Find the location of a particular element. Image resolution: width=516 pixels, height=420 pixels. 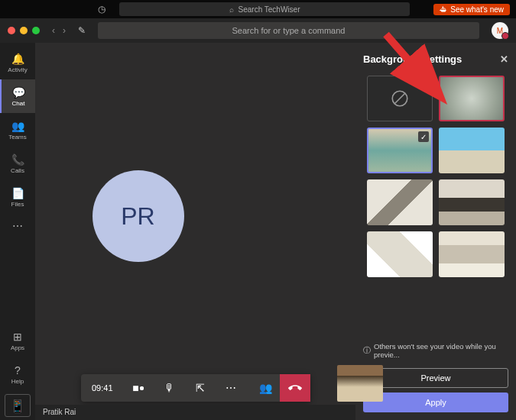

phone-icon: 📞 is located at coordinates (18, 160).